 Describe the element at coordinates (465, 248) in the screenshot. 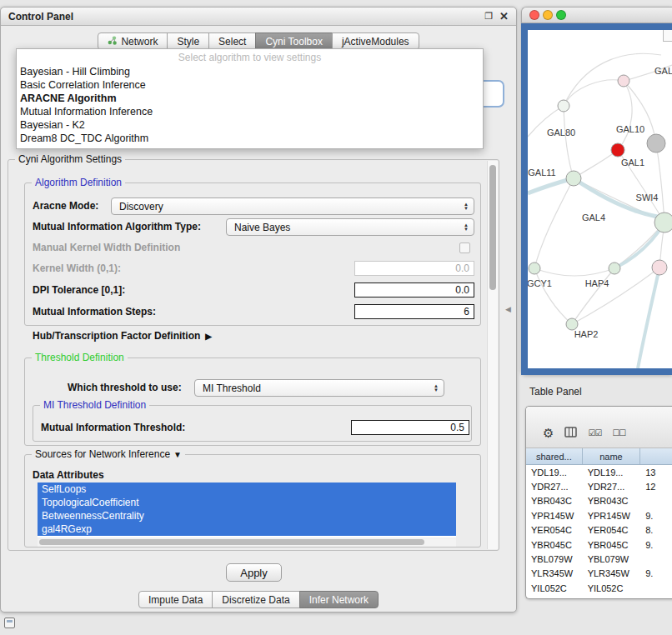

I see `manual-kernel-width-checkbox` at that location.